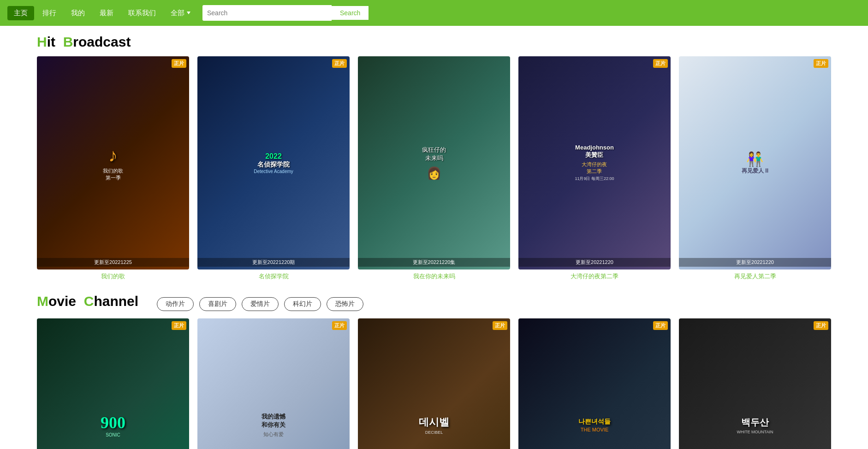 This screenshot has height=449, width=868. Describe the element at coordinates (660, 326) in the screenshot. I see `movie-badge-4: 正片` at that location.